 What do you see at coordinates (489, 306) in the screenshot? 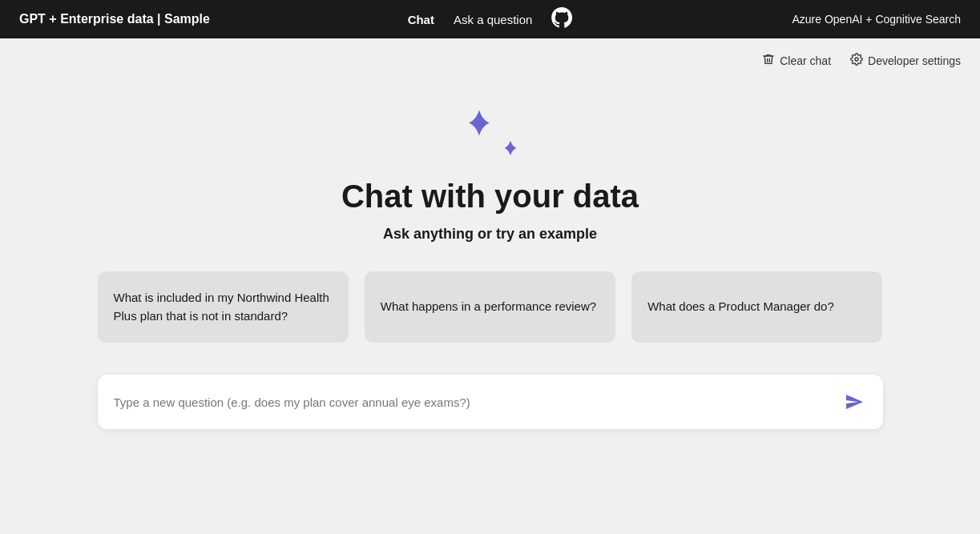
I see `example-card-text-1: What happens in a performance review?` at bounding box center [489, 306].